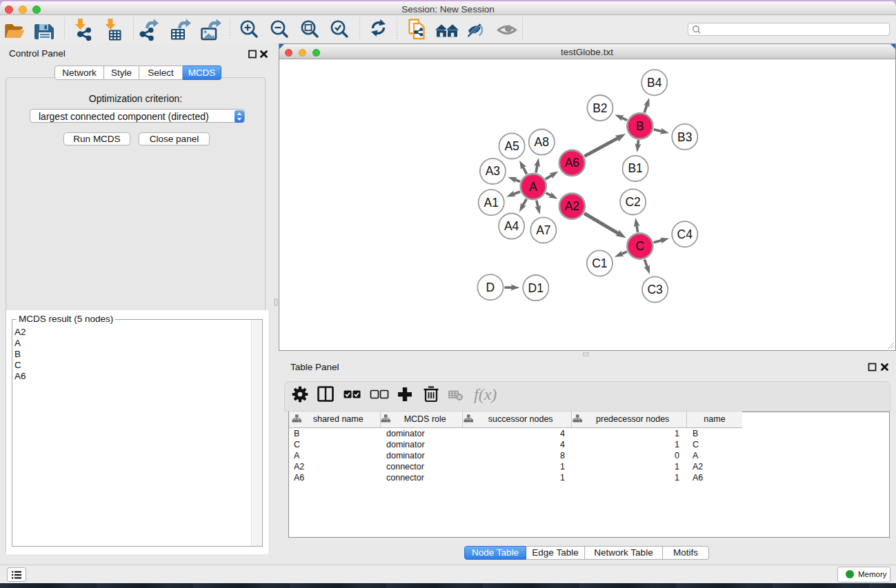 The height and width of the screenshot is (588, 896). Describe the element at coordinates (542, 142) in the screenshot. I see `svg-text: A8` at that location.